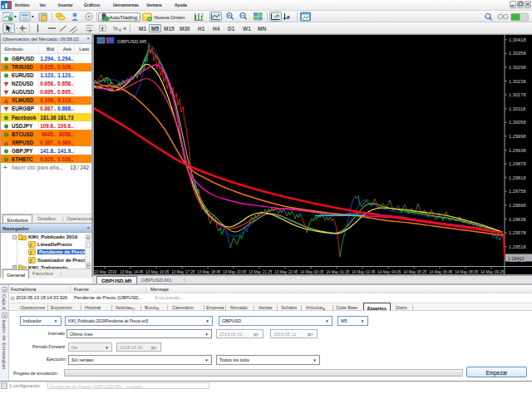 The height and width of the screenshot is (399, 532). What do you see at coordinates (234, 273) in the screenshot?
I see `svg-text: 13 May 20:05` at bounding box center [234, 273].